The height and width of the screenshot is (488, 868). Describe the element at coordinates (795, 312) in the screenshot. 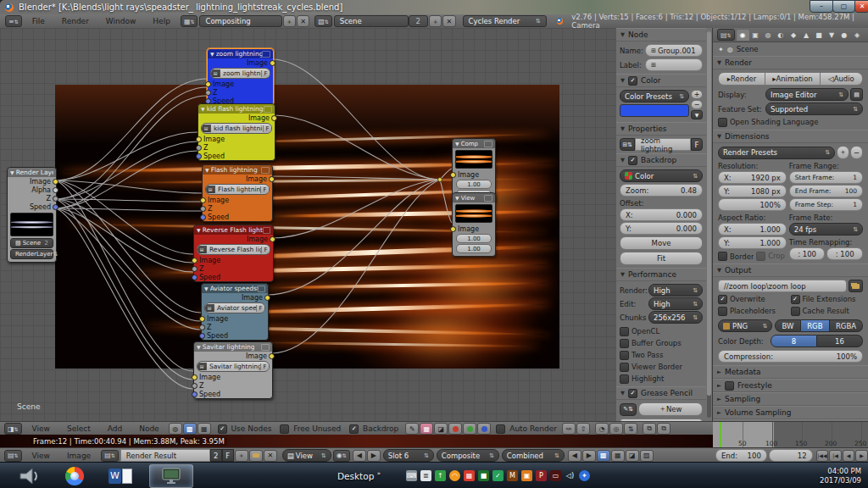

I see `cache-result-checkbox` at that location.